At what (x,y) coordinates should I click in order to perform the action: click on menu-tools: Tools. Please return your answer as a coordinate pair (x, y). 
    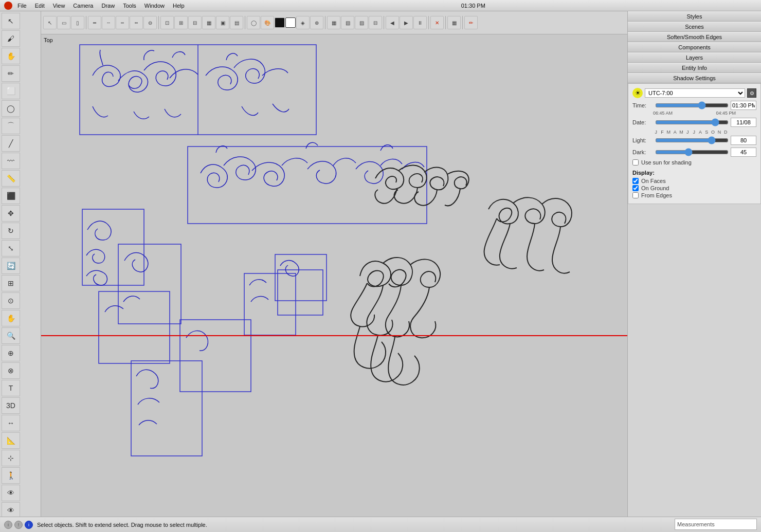
    Looking at the image, I should click on (130, 6).